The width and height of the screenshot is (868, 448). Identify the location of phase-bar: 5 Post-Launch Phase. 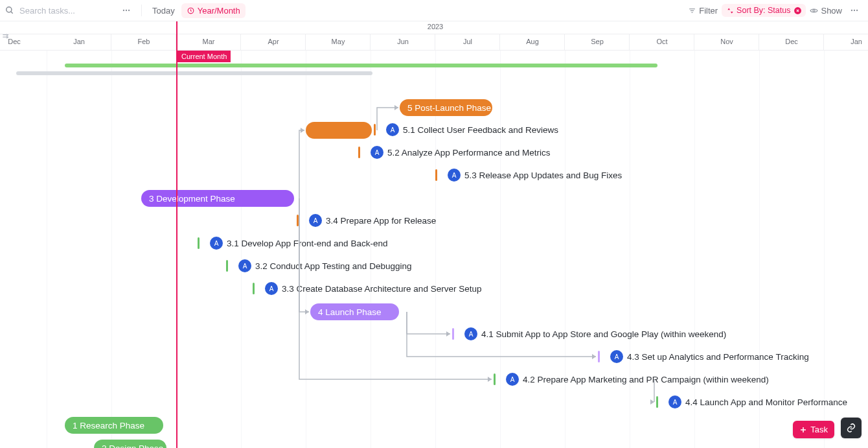
(446, 108).